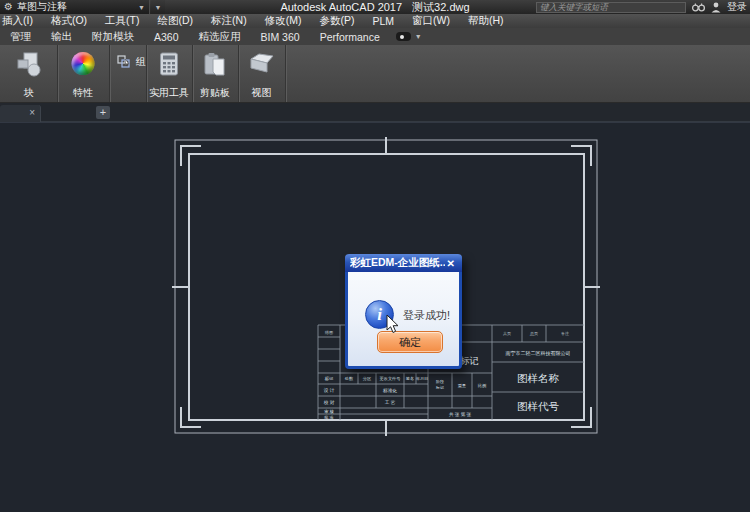  What do you see at coordinates (336, 21) in the screenshot?
I see `menu-parametric: 参数(P)` at bounding box center [336, 21].